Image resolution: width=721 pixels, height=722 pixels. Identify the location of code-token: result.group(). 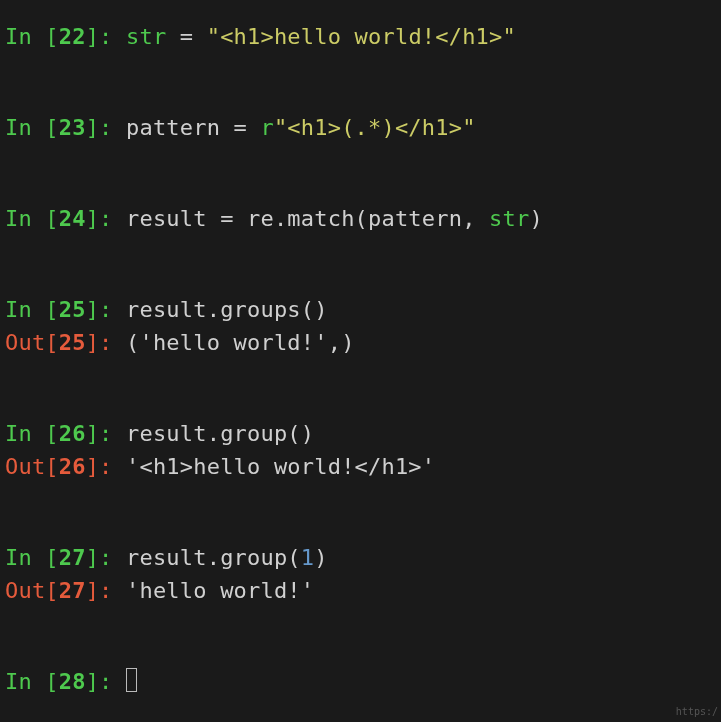
(220, 434).